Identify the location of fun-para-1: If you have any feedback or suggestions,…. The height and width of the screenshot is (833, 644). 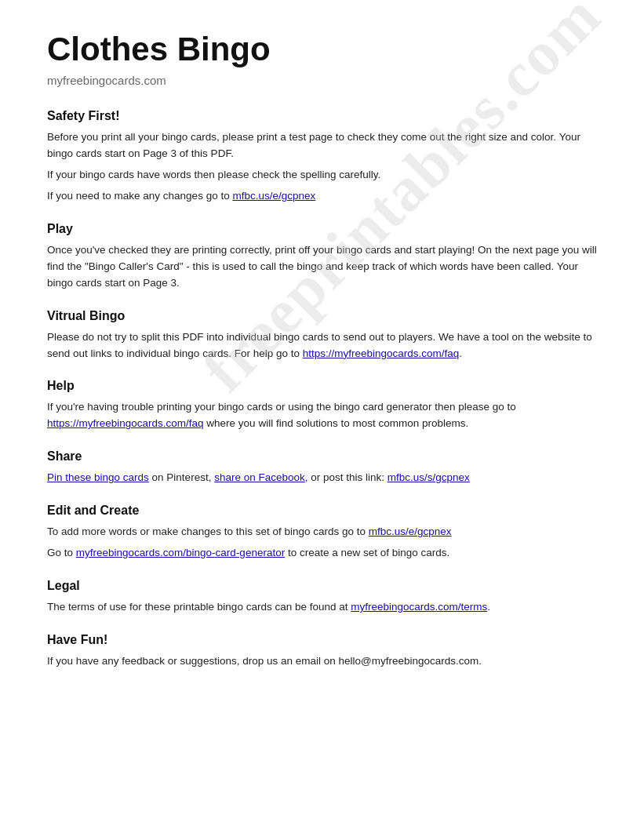
(322, 662).